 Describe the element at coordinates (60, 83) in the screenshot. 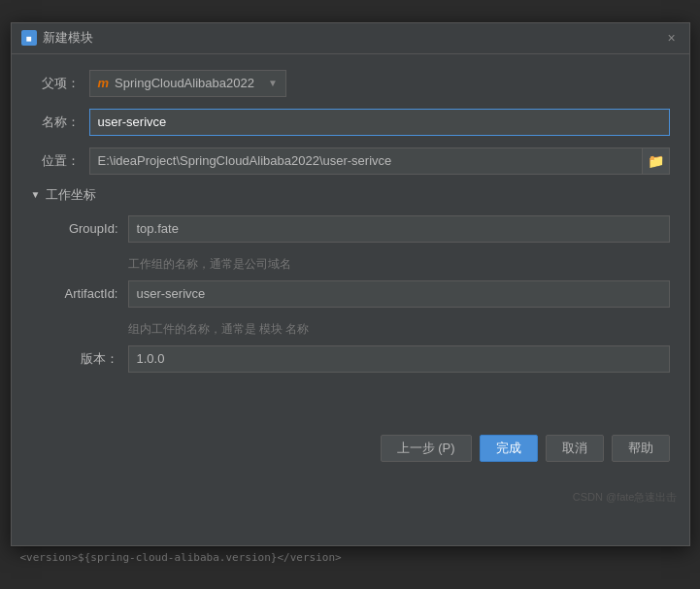

I see `parent-label: 父项：` at that location.